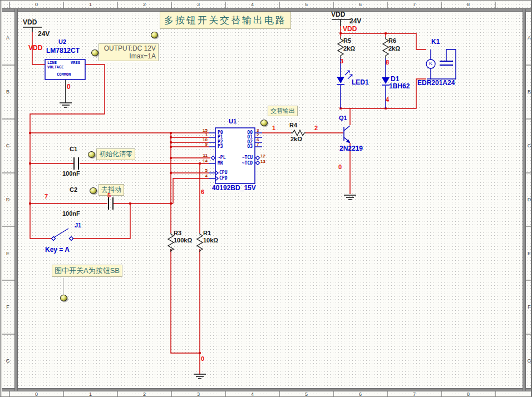 This screenshot has width=532, height=397. What do you see at coordinates (109, 195) in the screenshot?
I see `net-label-5: 5` at bounding box center [109, 195].